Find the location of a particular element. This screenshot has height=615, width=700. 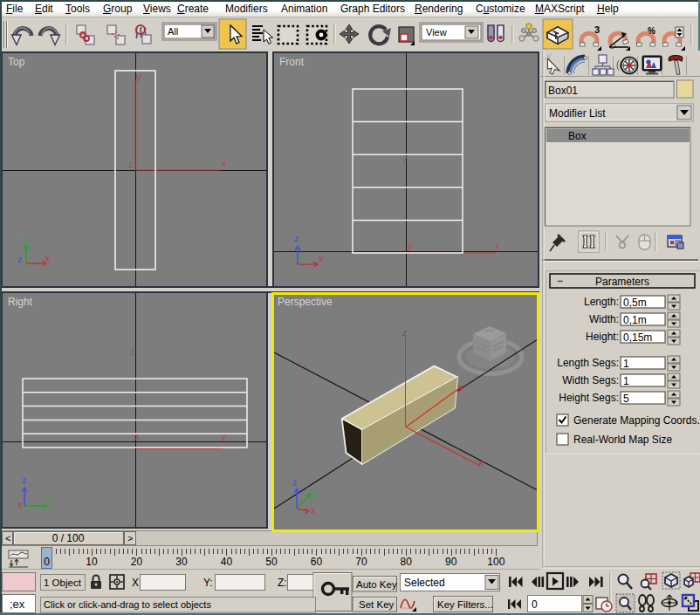

svg-text: Y: is located at coordinates (208, 583).